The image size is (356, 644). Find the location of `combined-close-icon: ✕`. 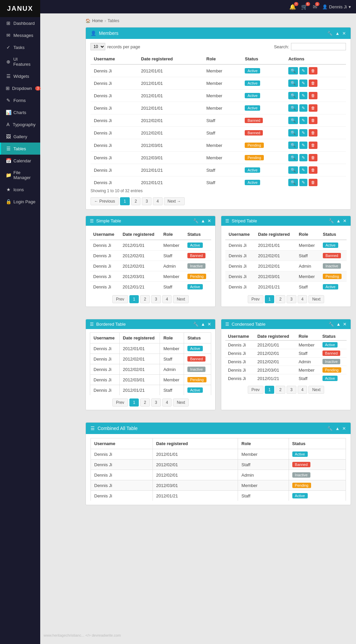

combined-close-icon: ✕ is located at coordinates (344, 429).